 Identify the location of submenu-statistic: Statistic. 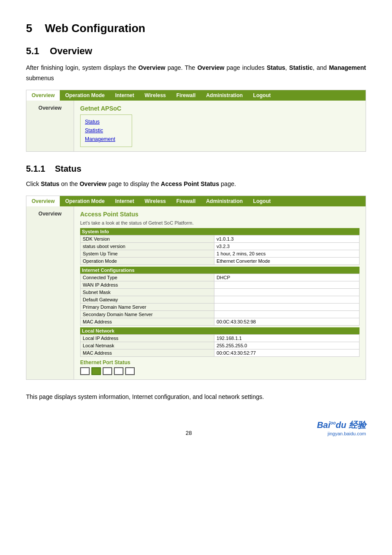
(106, 131).